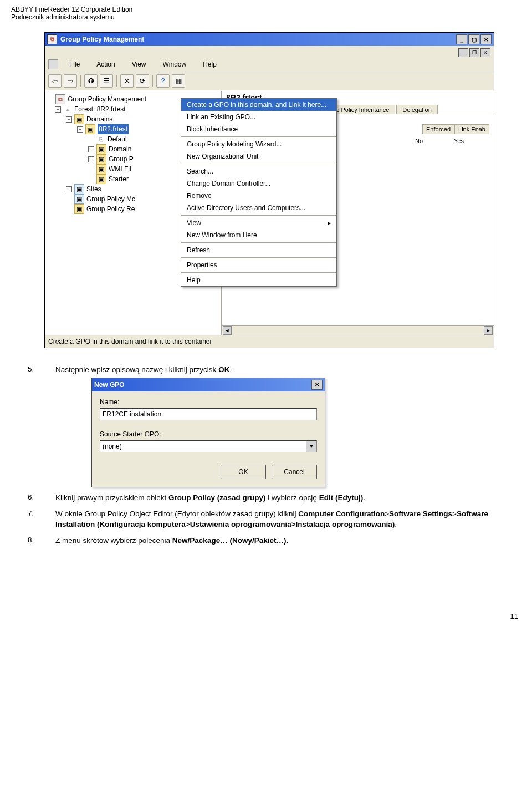 The width and height of the screenshot is (532, 809). I want to click on back-button: ⇦, so click(55, 81).